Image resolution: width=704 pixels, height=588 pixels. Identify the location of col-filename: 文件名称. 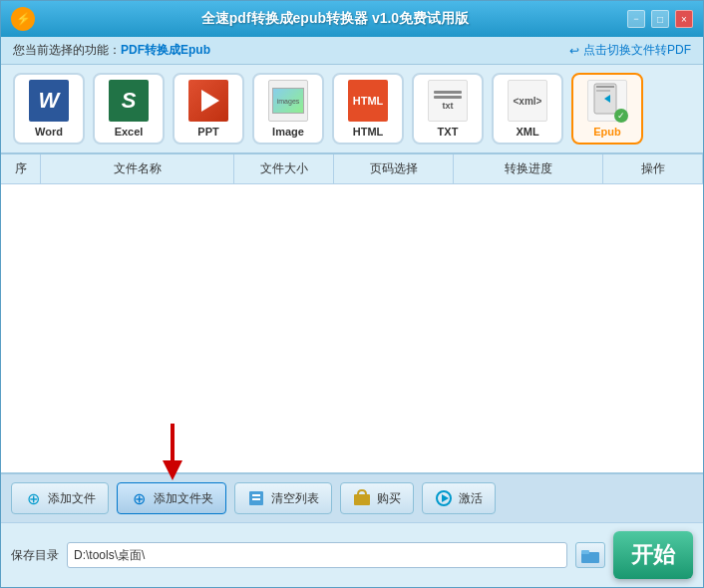
(138, 169).